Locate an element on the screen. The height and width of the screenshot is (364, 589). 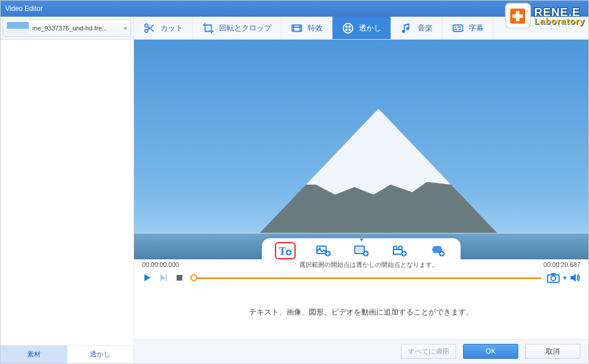
logo-text-line2: Laboratory is located at coordinates (560, 21).